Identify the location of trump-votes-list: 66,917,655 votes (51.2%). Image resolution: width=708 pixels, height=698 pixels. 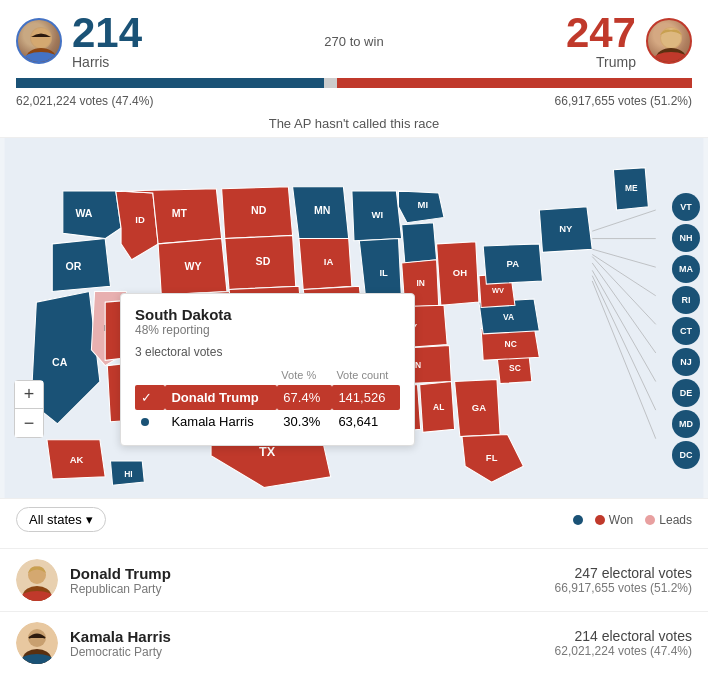
(624, 588).